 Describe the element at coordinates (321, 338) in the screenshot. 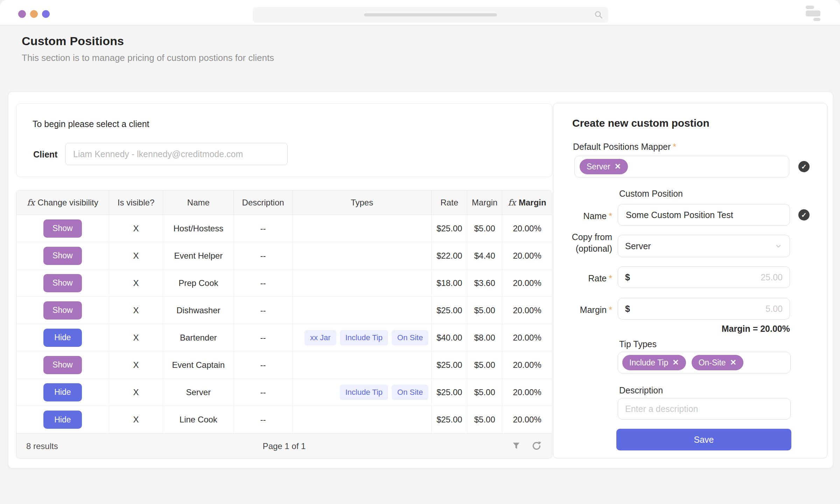

I see `type-chip: xx Jar` at that location.